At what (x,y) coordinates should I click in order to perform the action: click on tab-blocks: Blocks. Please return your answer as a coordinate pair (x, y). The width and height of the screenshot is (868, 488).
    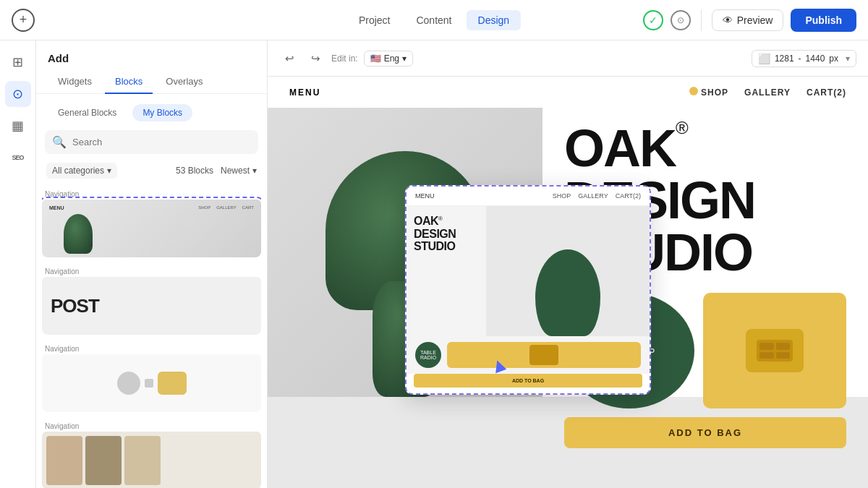
    Looking at the image, I should click on (129, 82).